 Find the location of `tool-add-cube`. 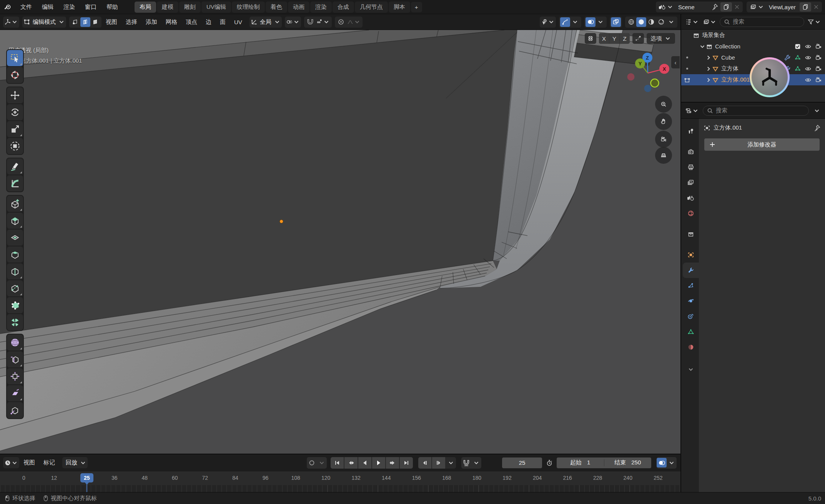

tool-add-cube is located at coordinates (15, 204).